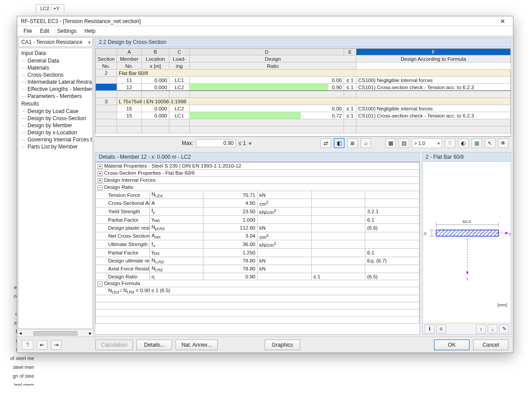 This screenshot has width=532, height=399. Describe the element at coordinates (55, 104) in the screenshot. I see `tree-group: Results` at that location.